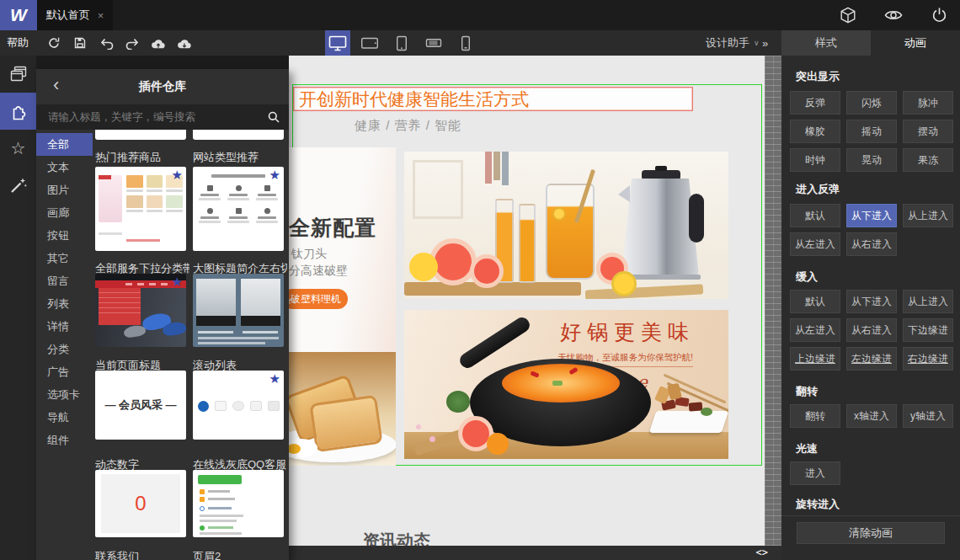 This screenshot has width=960, height=560. What do you see at coordinates (238, 504) in the screenshot?
I see `plugin-card-qq-service` at bounding box center [238, 504].